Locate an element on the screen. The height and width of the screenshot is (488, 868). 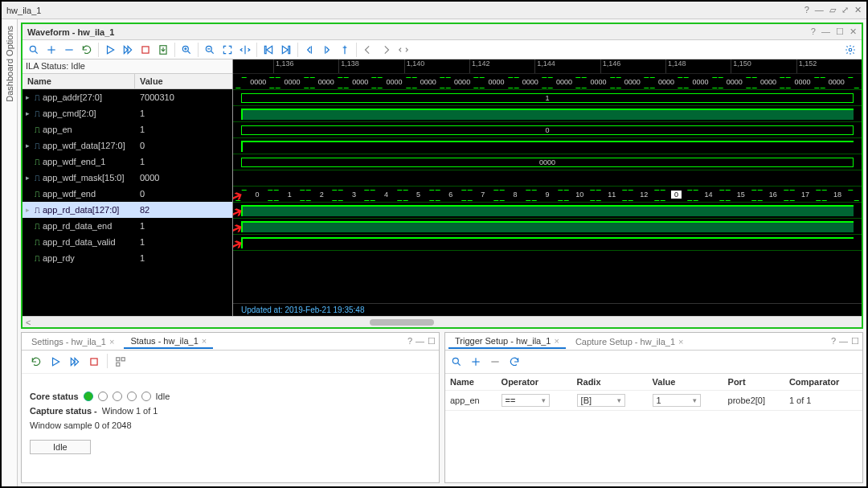
swap-markers-icon is located at coordinates (403, 50).